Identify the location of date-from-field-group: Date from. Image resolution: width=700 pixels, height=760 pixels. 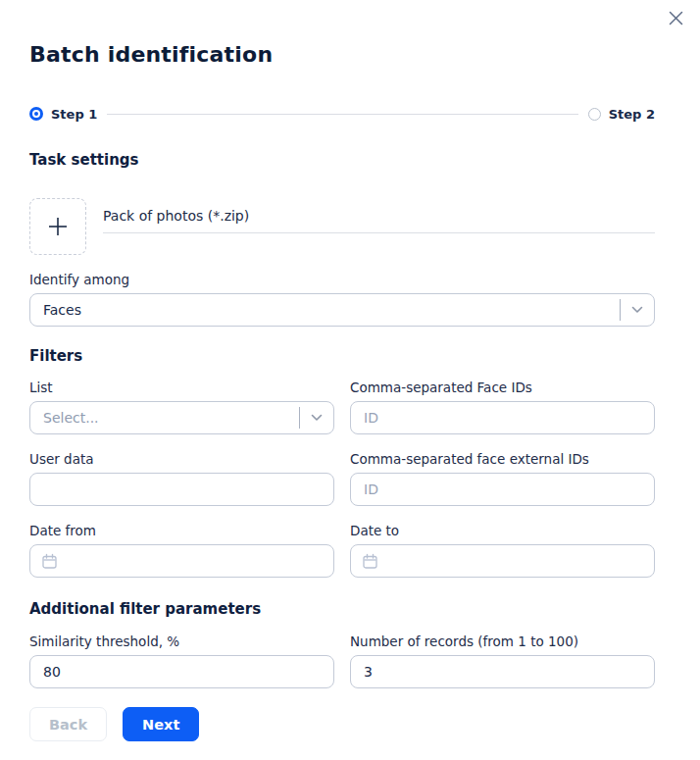
(182, 550).